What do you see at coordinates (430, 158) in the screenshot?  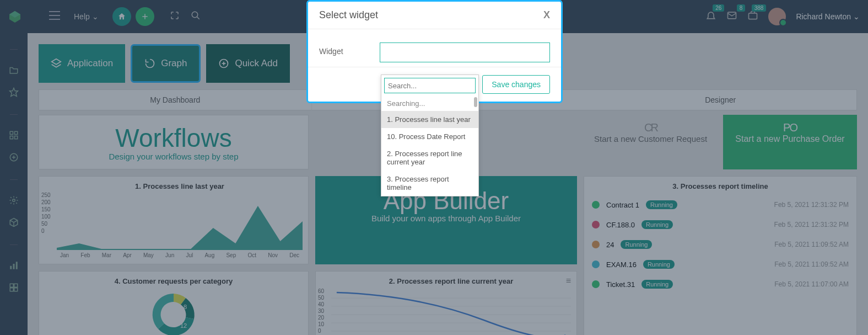 I see `dropdown-item: 2. Processes report line current year` at bounding box center [430, 158].